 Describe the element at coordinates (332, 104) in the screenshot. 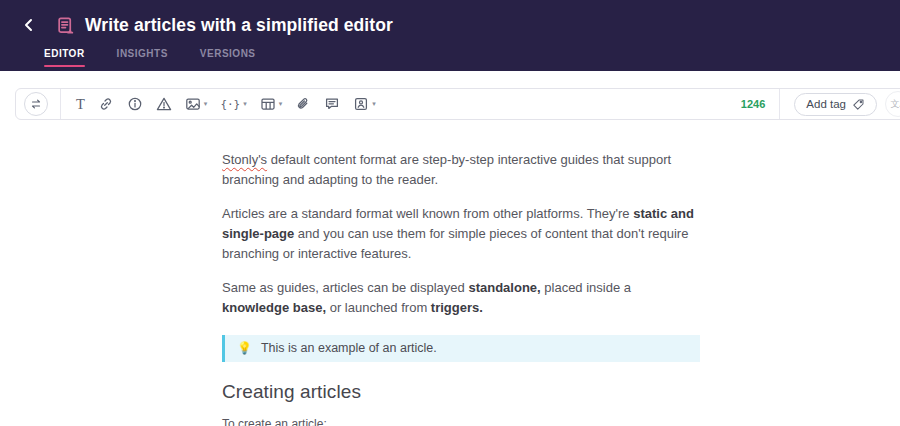

I see `note-button` at that location.